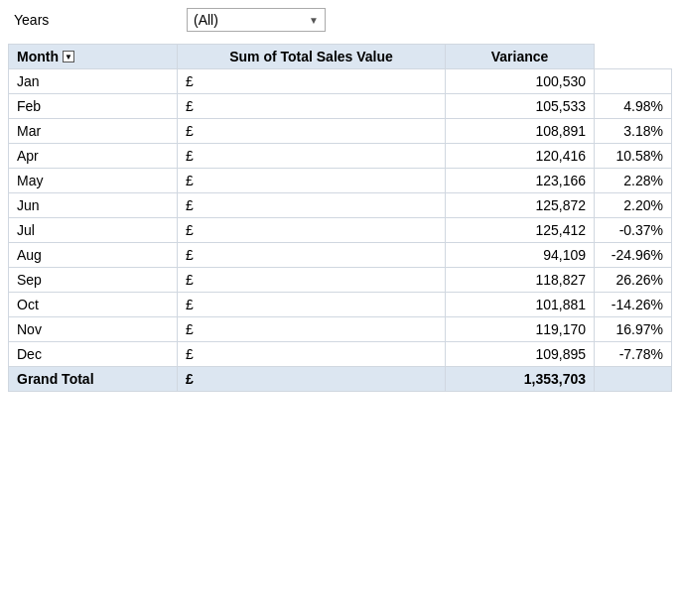  I want to click on cell-variance: 4.98%, so click(633, 107).